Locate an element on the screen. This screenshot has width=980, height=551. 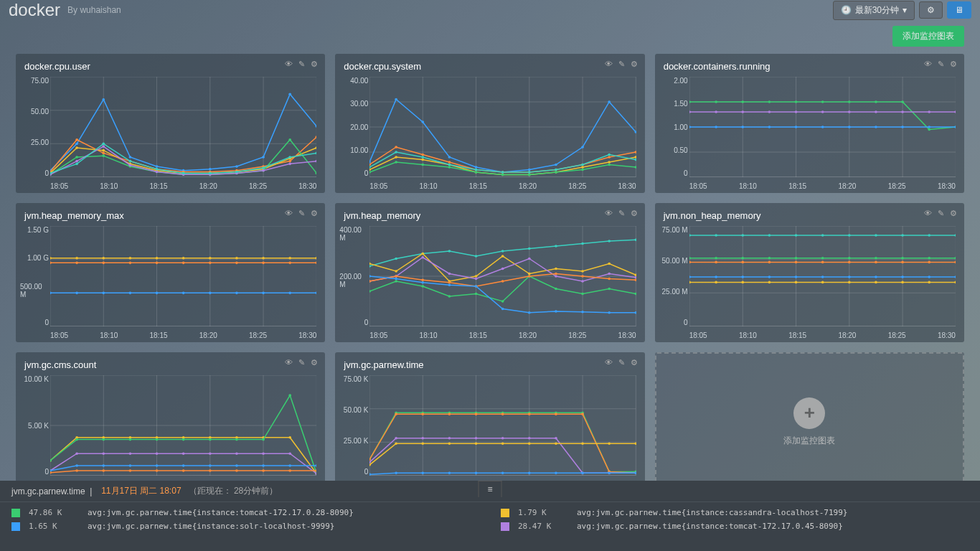
footer: ≡ jvm.gc.parnew.time | 11月17日 周二 18:07 （… is located at coordinates (490, 516).